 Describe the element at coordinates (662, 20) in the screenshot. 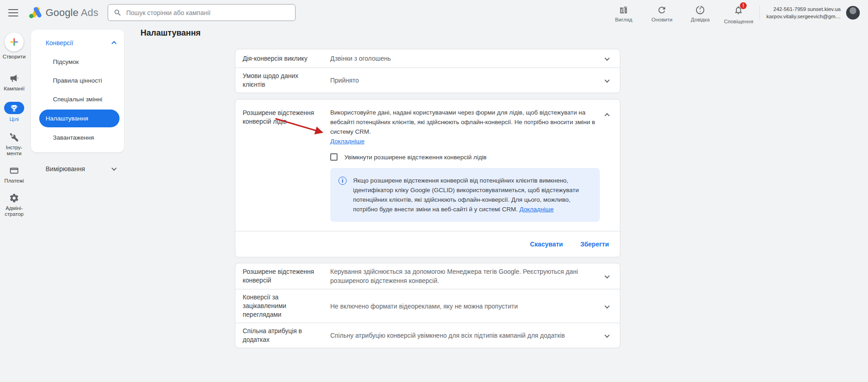

I see `refresh-label: Оновити` at that location.